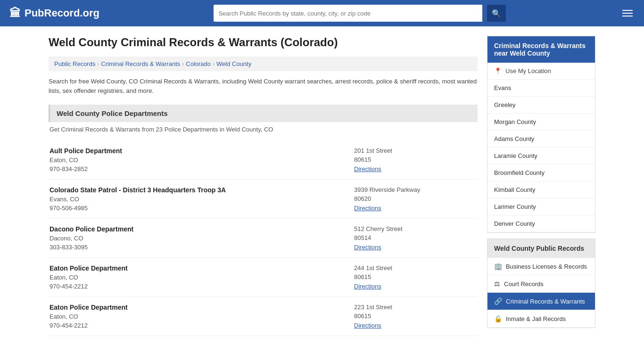 Image resolution: width=644 pixels, height=362 pixels. I want to click on breadcrumb-sep-1: ›, so click(98, 64).